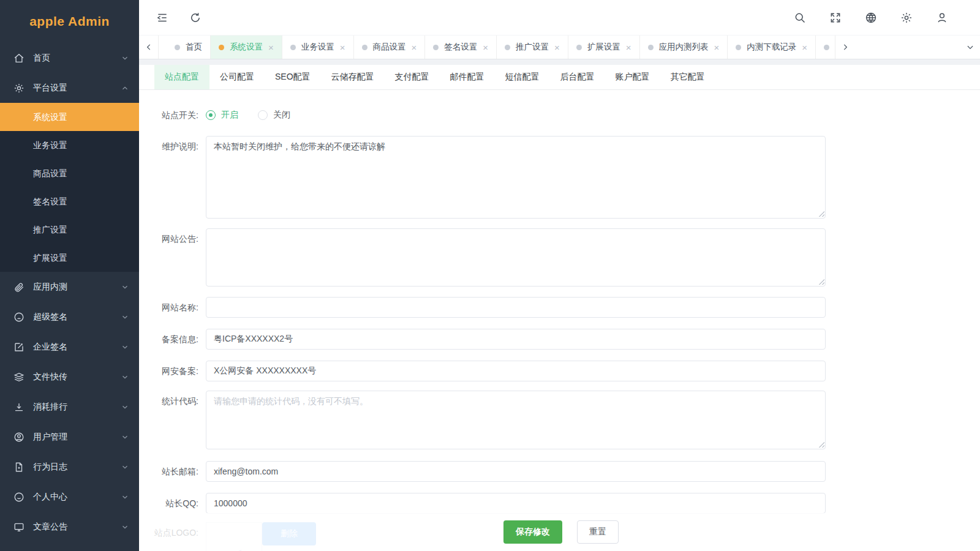  Describe the element at coordinates (176, 503) in the screenshot. I see `field-label: 站长QQ:` at that location.